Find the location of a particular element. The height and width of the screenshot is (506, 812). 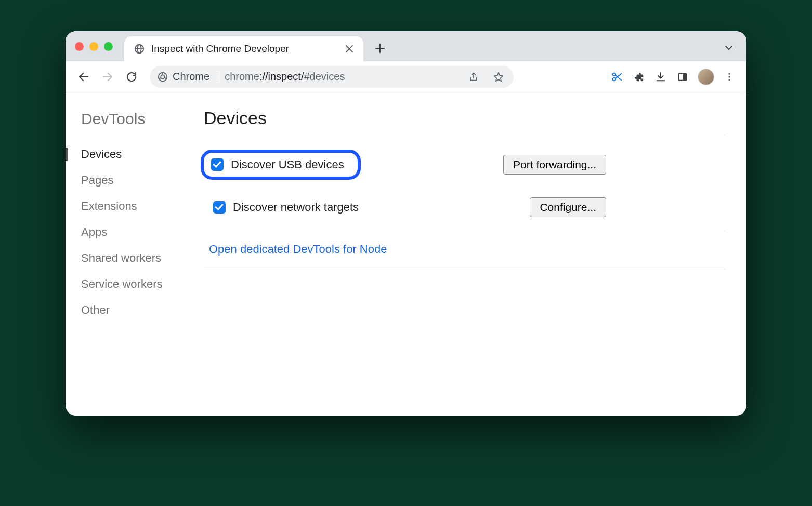

globe-icon is located at coordinates (139, 49).